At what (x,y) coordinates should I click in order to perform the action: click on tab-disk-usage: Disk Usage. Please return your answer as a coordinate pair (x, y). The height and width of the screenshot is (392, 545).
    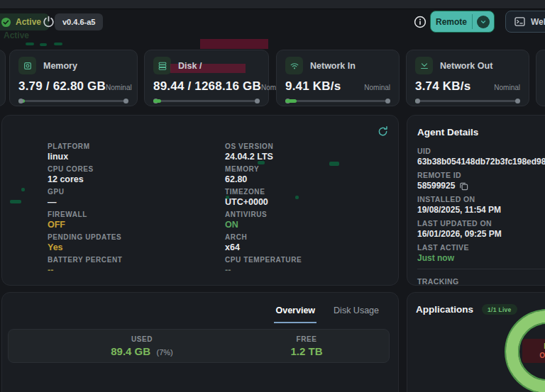
    Looking at the image, I should click on (356, 313).